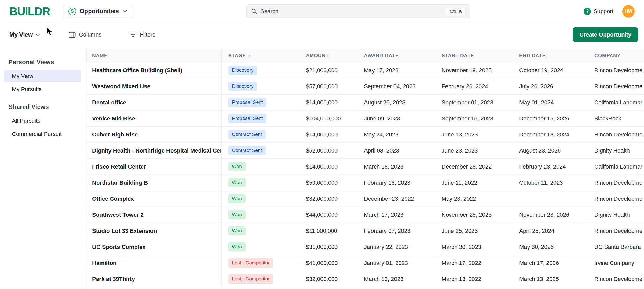  I want to click on opportunity-name: Studio Lot 33 Extension, so click(153, 231).